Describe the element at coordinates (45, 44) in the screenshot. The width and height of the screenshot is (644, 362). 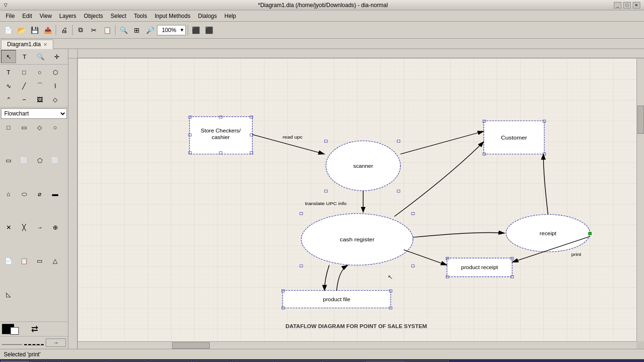
I see `tab-close-icon: ✕` at that location.